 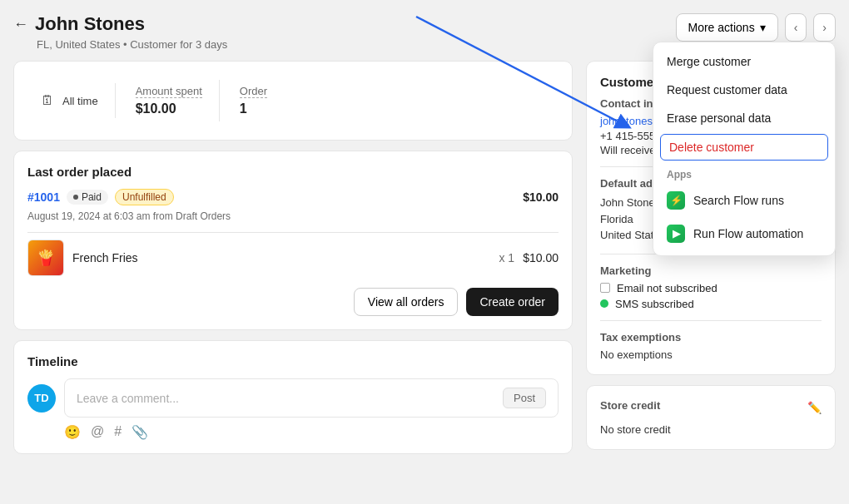 I want to click on paid-label: Paid, so click(x=92, y=197).